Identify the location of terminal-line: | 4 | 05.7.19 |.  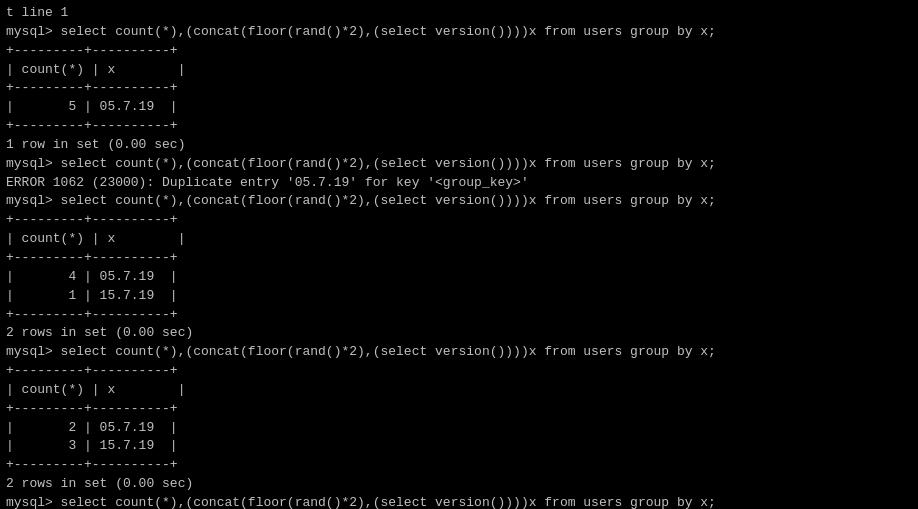
(459, 278).